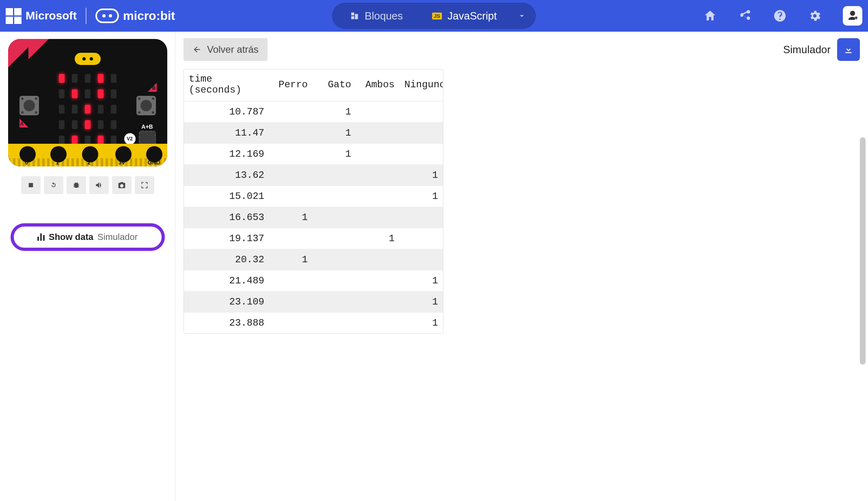 The height and width of the screenshot is (501, 868). What do you see at coordinates (313, 323) in the screenshot?
I see `table-row: 23.8881` at bounding box center [313, 323].